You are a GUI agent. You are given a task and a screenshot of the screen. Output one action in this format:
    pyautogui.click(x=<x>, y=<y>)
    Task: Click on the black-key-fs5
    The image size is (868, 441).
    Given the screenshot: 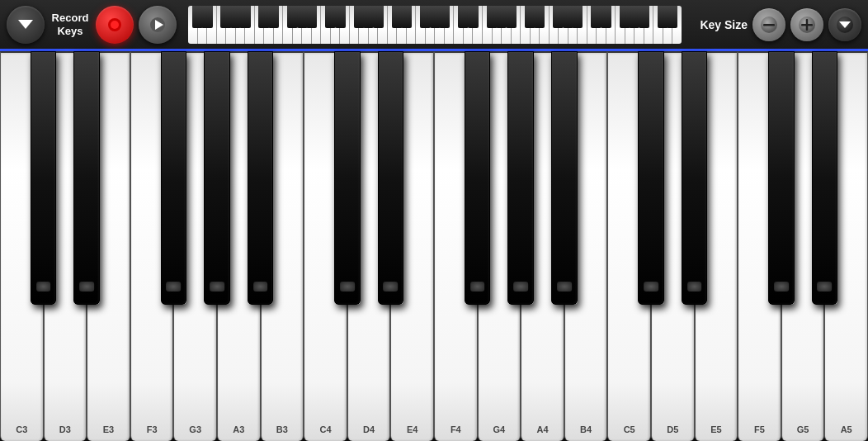 What is the action you would take?
    pyautogui.click(x=781, y=178)
    